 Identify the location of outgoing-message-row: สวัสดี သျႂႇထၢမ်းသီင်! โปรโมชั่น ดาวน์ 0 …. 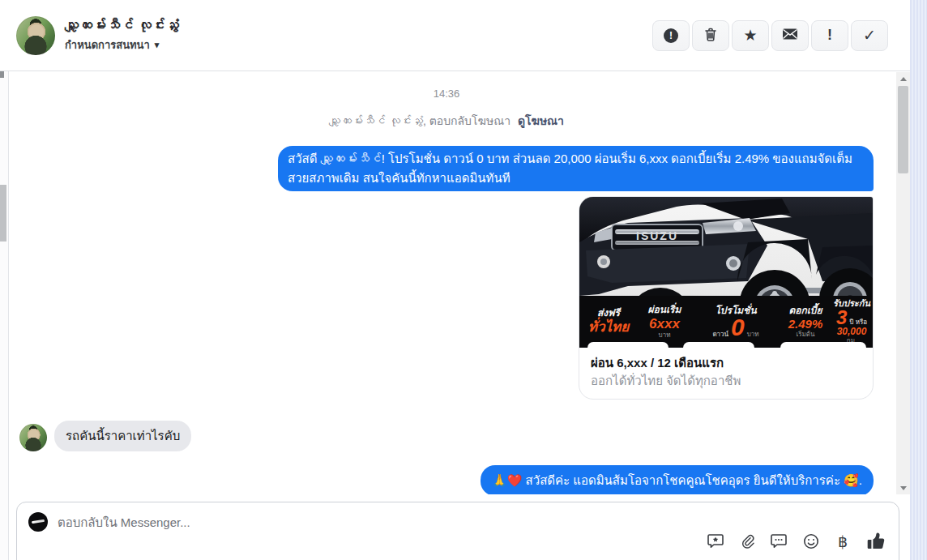
(446, 160).